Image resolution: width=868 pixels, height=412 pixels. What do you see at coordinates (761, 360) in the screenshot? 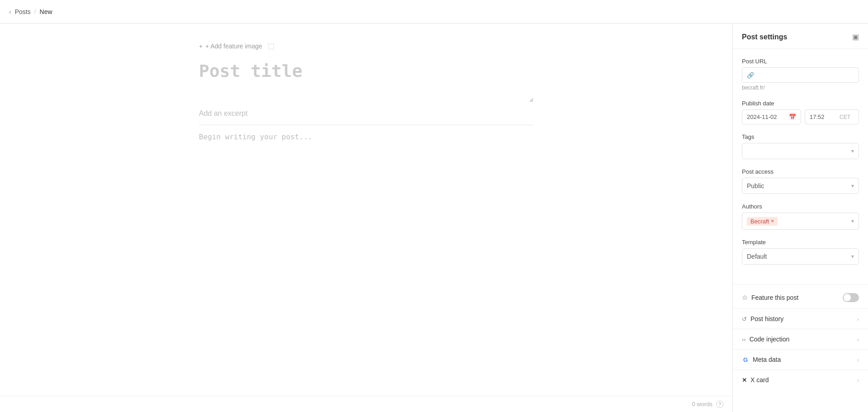
I see `meta-data-left: G Meta data` at bounding box center [761, 360].